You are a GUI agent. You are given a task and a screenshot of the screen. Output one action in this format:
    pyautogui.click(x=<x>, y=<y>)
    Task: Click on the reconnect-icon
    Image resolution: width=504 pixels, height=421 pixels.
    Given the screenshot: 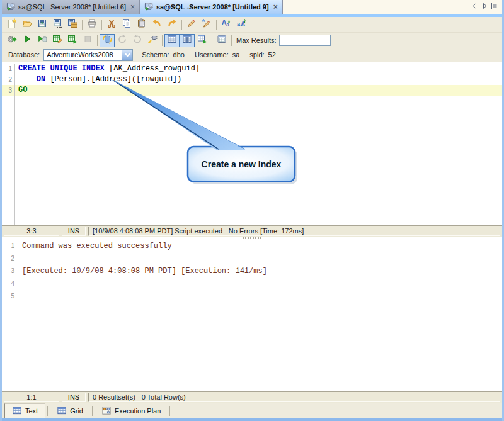 What is the action you would take?
    pyautogui.click(x=152, y=40)
    